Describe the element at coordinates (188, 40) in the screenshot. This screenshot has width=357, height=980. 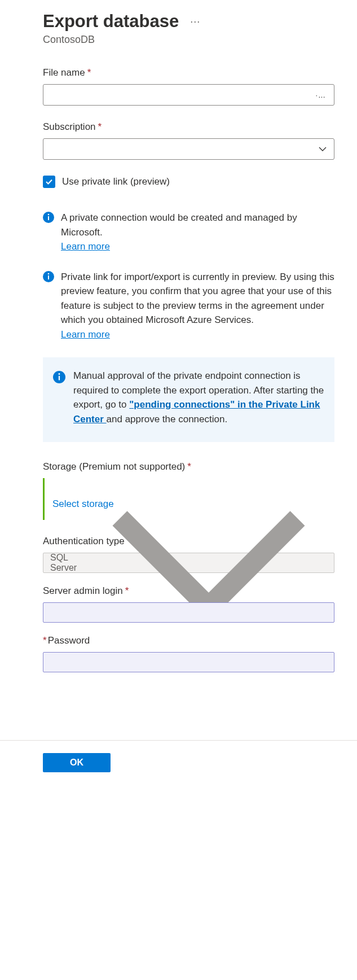
I see `resource-subtitle: ContosoDB` at that location.